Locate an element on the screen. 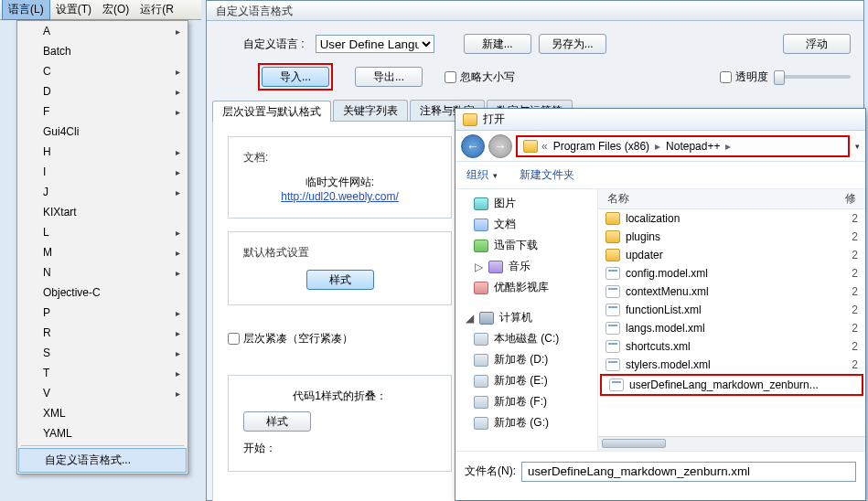  menu-run: 运行(R is located at coordinates (157, 9).